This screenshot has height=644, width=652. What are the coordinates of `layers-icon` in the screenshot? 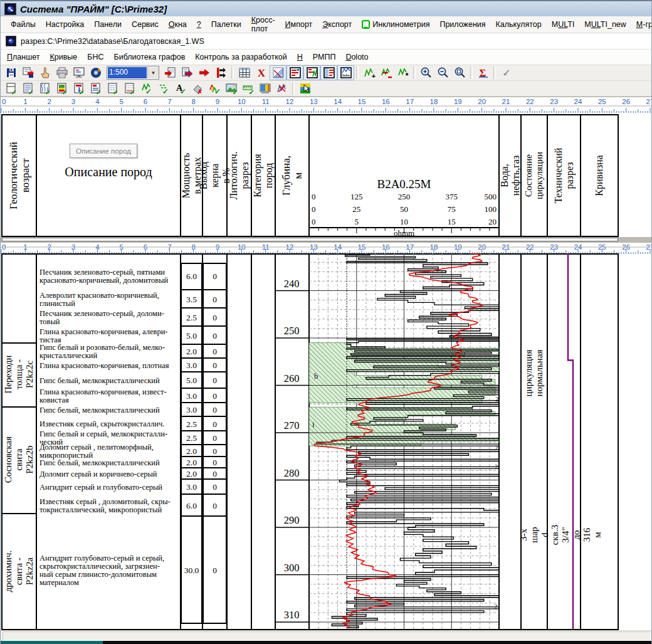 It's located at (265, 88).